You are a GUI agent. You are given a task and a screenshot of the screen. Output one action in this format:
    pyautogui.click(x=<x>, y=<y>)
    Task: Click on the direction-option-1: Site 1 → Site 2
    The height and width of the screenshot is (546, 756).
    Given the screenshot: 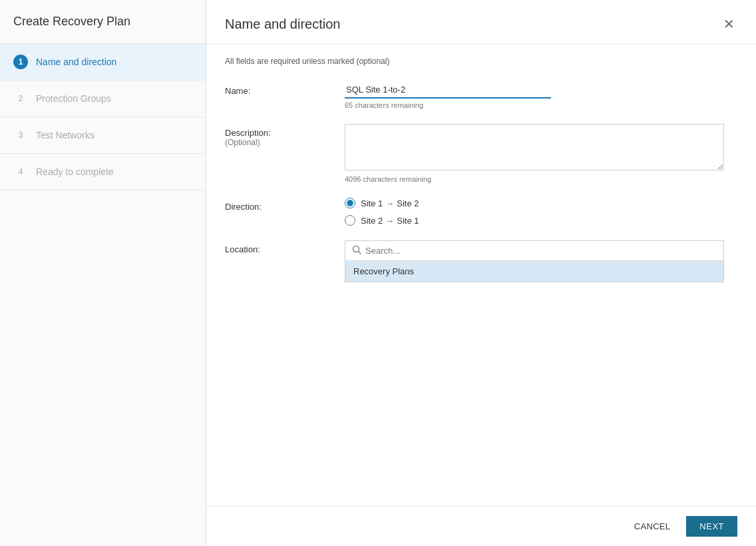 What is the action you would take?
    pyautogui.click(x=541, y=203)
    